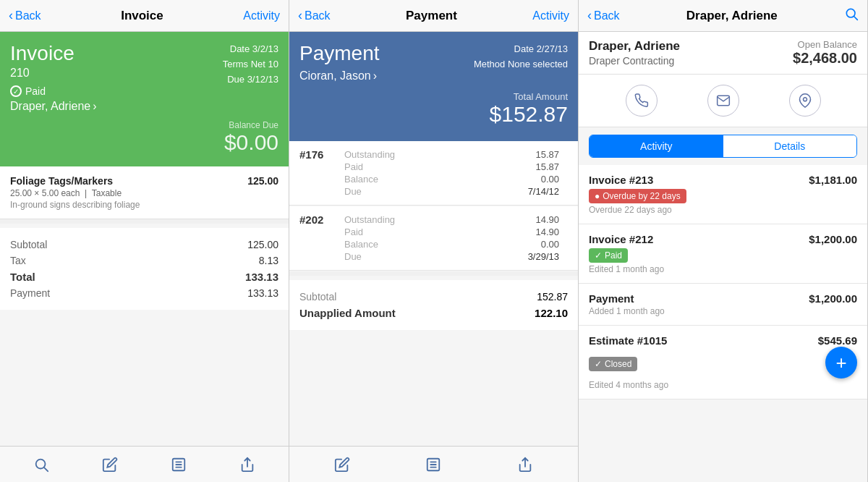 The height and width of the screenshot is (482, 868). What do you see at coordinates (145, 16) in the screenshot?
I see `invoice-nav-bar: ‹ Back Invoice Activity` at bounding box center [145, 16].